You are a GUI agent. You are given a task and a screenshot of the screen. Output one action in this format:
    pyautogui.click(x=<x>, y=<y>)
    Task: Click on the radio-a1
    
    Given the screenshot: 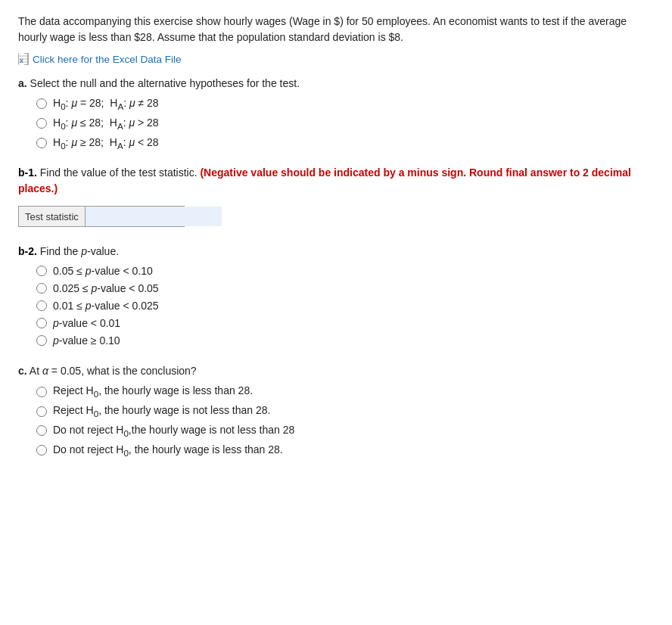 What is the action you would take?
    pyautogui.click(x=42, y=104)
    